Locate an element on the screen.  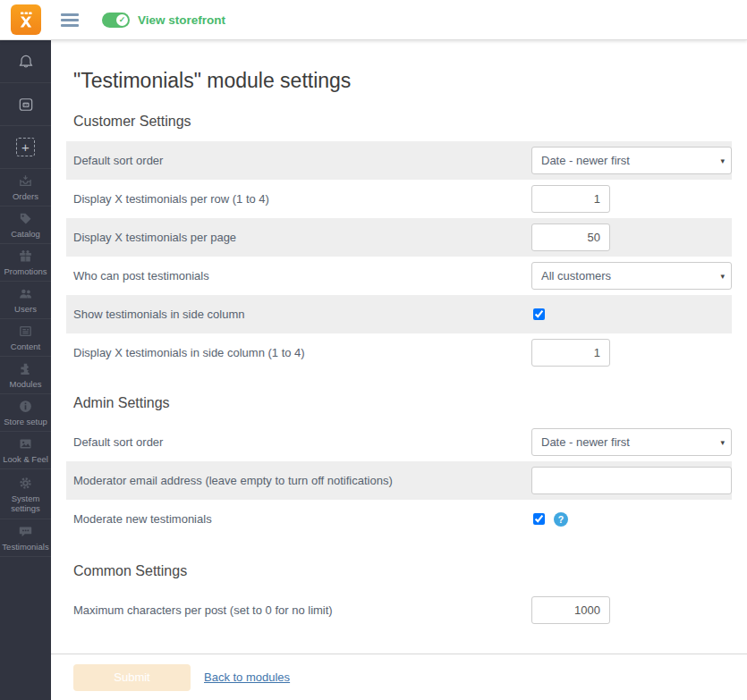
view-storefront-link: View storefront is located at coordinates (164, 20).